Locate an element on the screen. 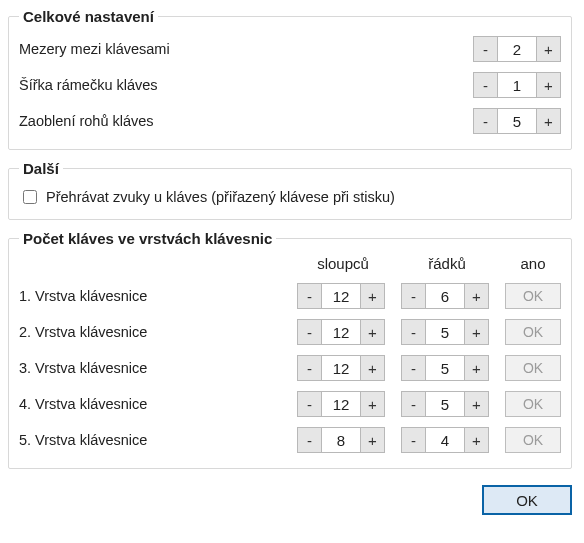 This screenshot has width=584, height=543. gap-plus: + is located at coordinates (549, 49).